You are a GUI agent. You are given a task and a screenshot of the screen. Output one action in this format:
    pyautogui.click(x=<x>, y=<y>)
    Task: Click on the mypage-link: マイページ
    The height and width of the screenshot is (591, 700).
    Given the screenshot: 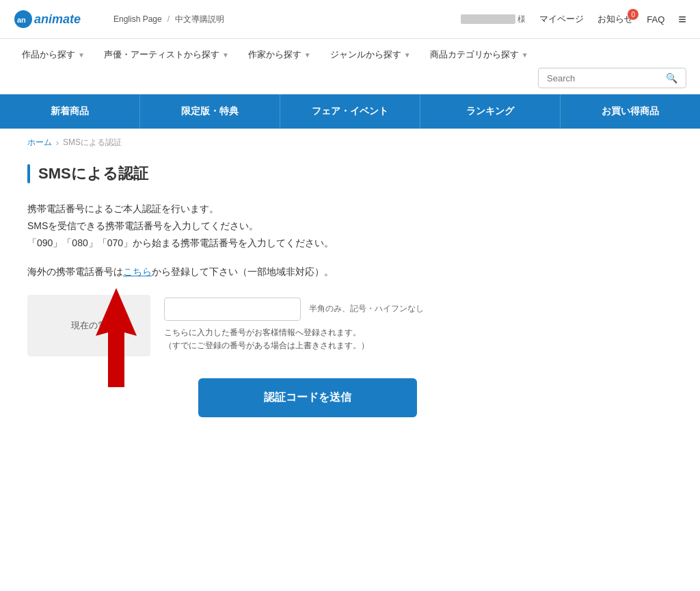 What is the action you would take?
    pyautogui.click(x=562, y=19)
    